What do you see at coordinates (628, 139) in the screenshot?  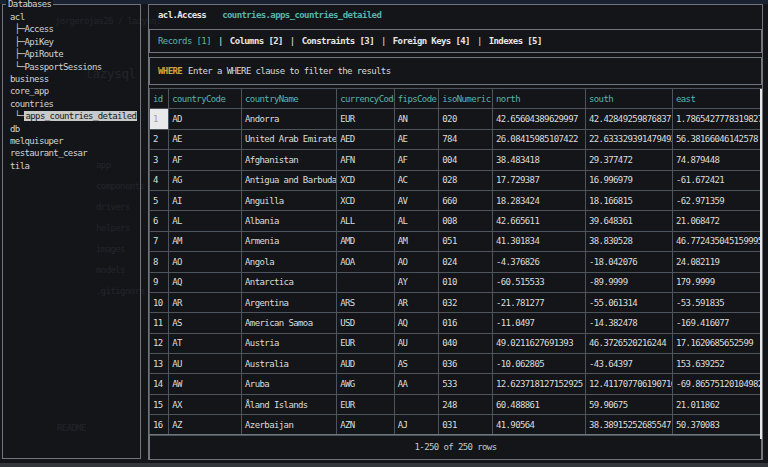 I see `table-cell: 22.633329391479492` at bounding box center [628, 139].